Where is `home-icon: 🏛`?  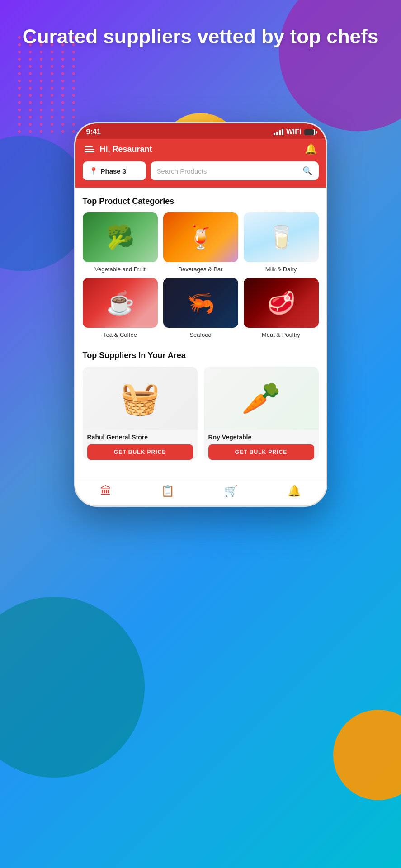
home-icon: 🏛 is located at coordinates (106, 491).